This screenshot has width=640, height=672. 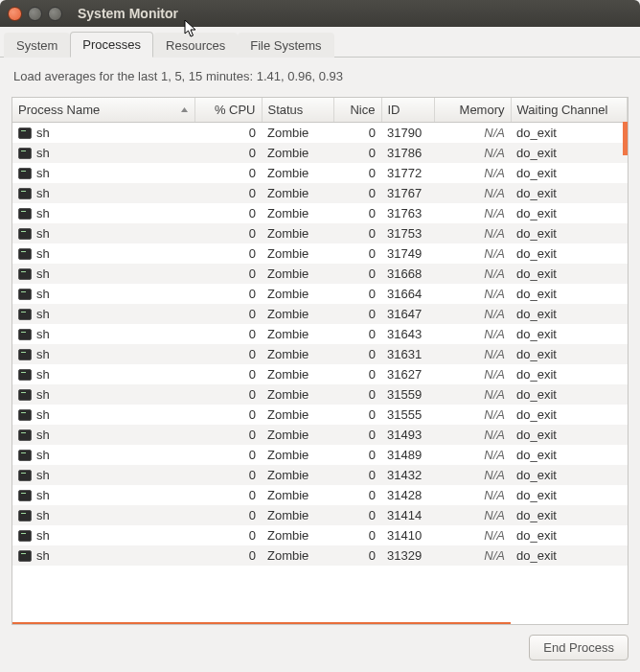 I want to click on table-row: sh0Zombie031428N/Ado_exit, so click(x=320, y=495).